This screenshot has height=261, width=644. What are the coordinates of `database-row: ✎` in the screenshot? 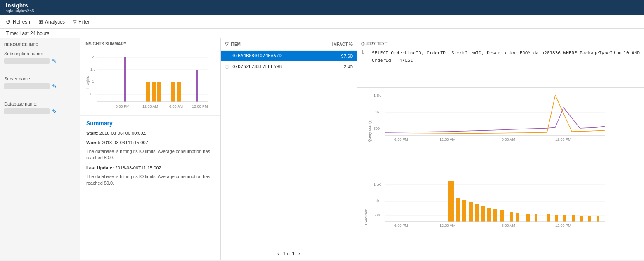 It's located at (40, 111).